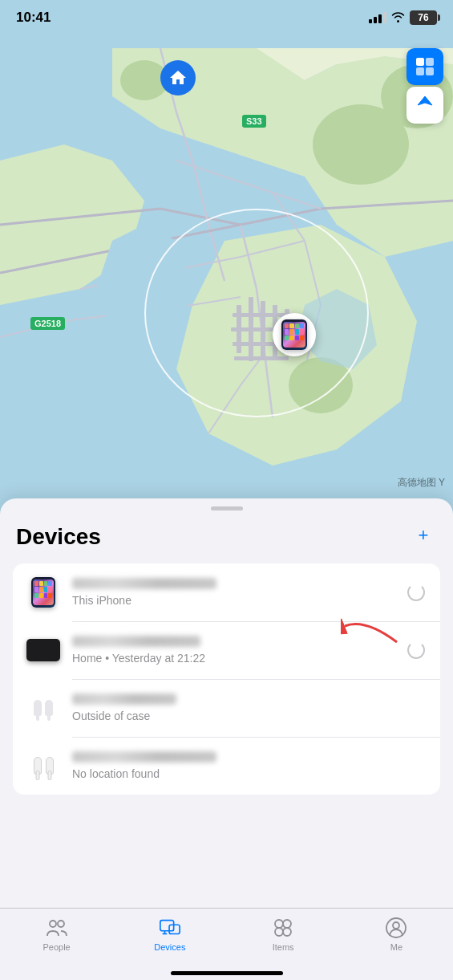 This screenshot has width=453, height=980. I want to click on status-time: 10:41, so click(34, 18).